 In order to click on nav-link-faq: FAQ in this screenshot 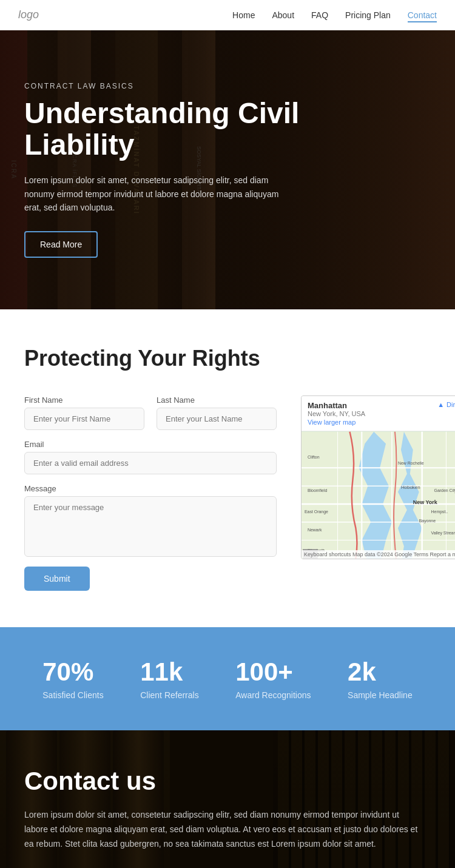, I will do `click(320, 15)`.